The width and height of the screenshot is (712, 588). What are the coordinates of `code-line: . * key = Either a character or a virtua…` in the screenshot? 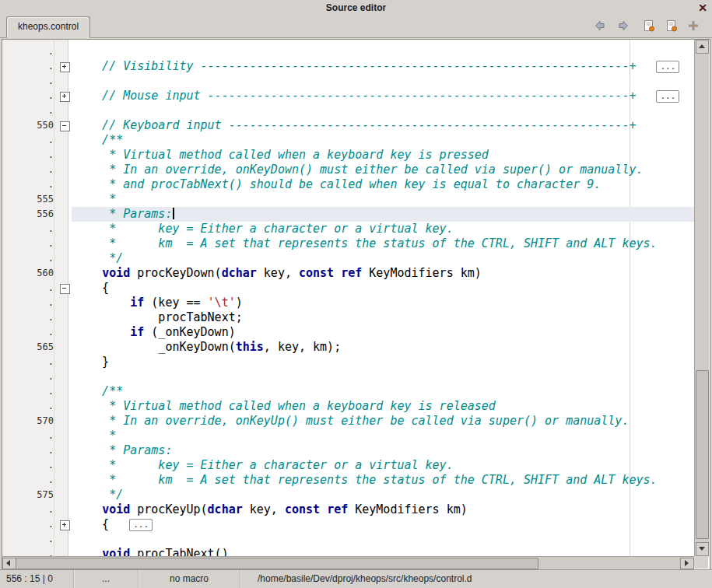 It's located at (349, 229).